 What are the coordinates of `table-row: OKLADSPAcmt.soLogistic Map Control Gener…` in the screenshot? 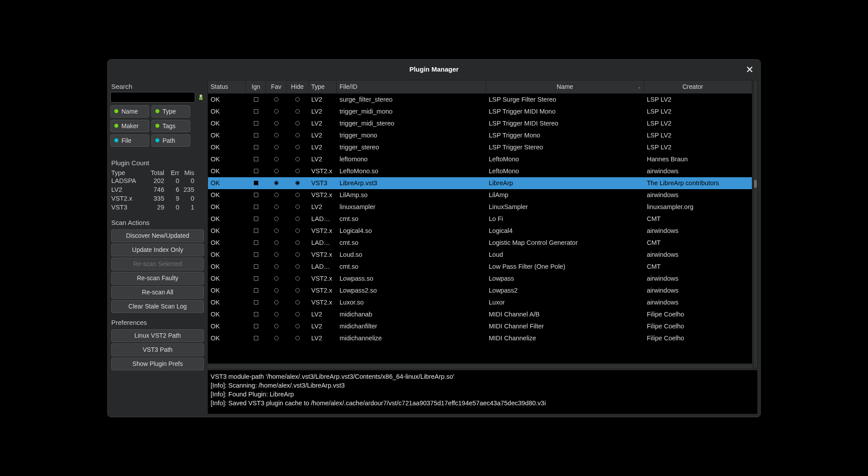 It's located at (480, 243).